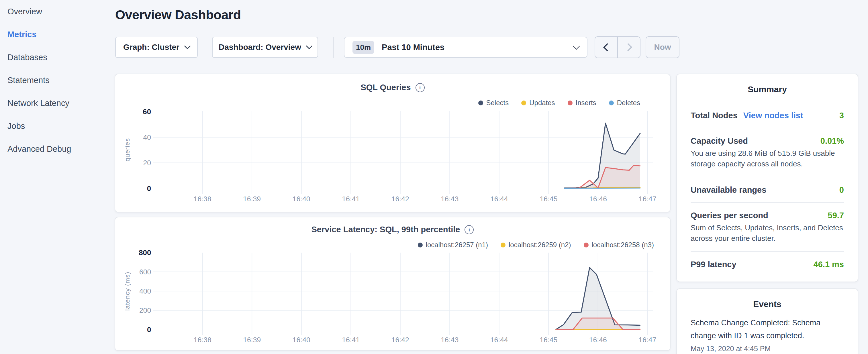  What do you see at coordinates (586, 103) in the screenshot?
I see `legend-label: Inserts` at bounding box center [586, 103].